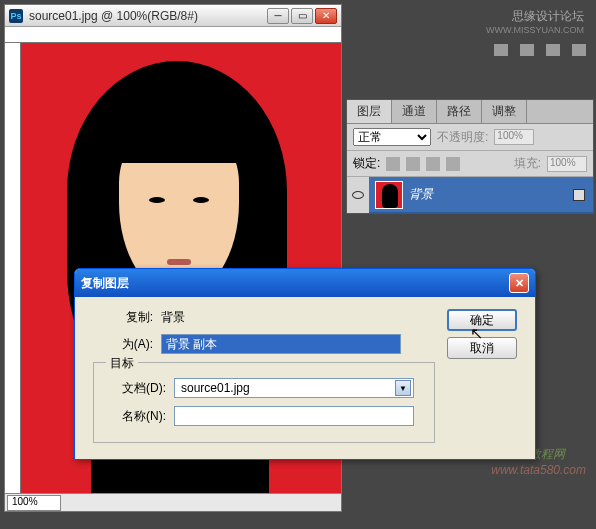 Image resolution: width=596 pixels, height=529 pixels. I want to click on visibility-icon, so click(358, 195).